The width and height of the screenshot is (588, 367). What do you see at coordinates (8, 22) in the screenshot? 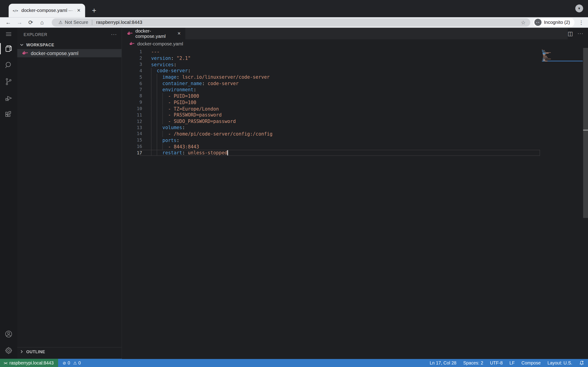
I see `back-icon: ←` at bounding box center [8, 22].